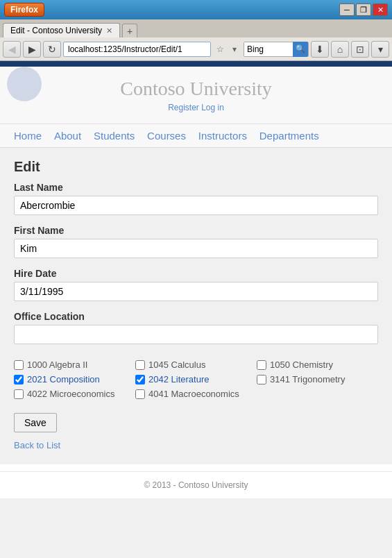 This screenshot has height=558, width=392. I want to click on course-item: 2021 Composition, so click(75, 379).